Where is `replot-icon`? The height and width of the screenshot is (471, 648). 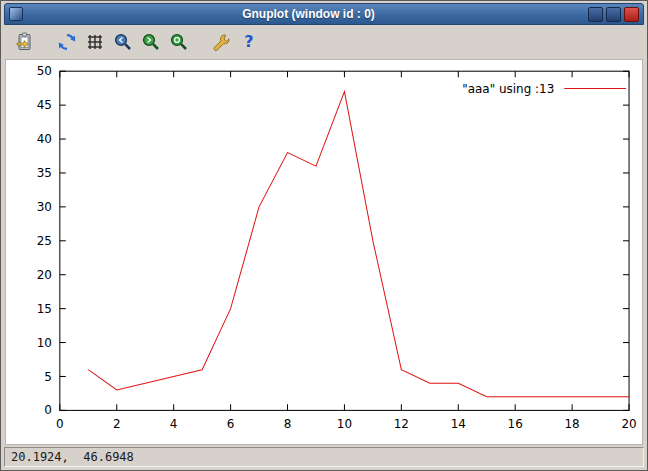
replot-icon is located at coordinates (67, 42).